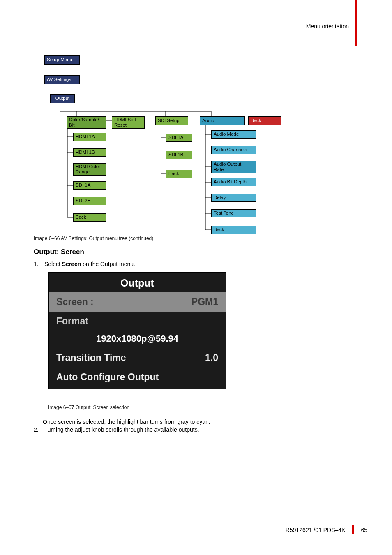 This screenshot has height=555, width=392. I want to click on format-label: Format, so click(72, 321).